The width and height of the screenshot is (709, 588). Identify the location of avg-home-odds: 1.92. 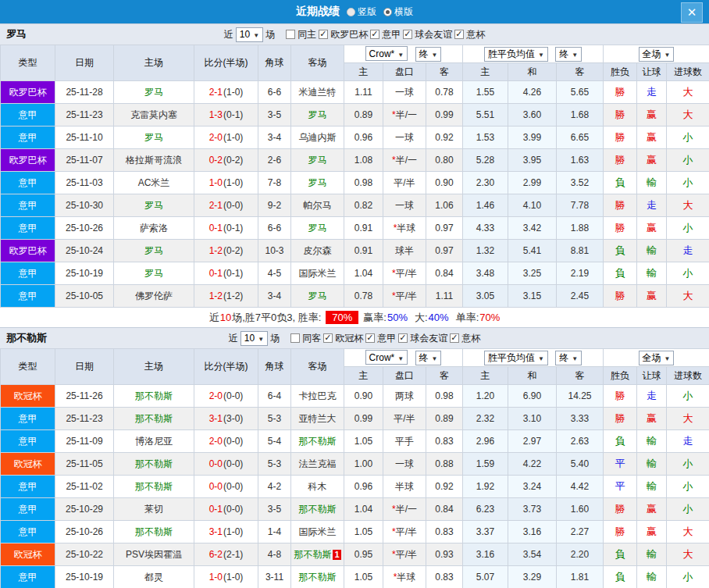
(486, 487).